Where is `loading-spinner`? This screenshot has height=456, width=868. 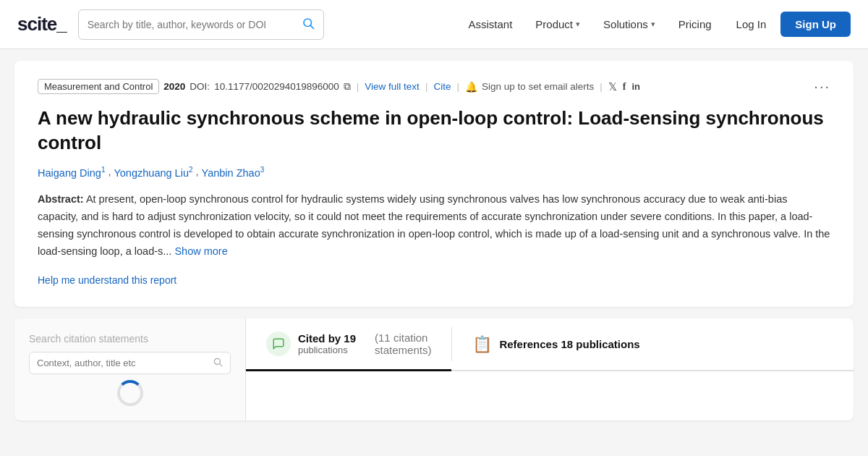
loading-spinner is located at coordinates (130, 393).